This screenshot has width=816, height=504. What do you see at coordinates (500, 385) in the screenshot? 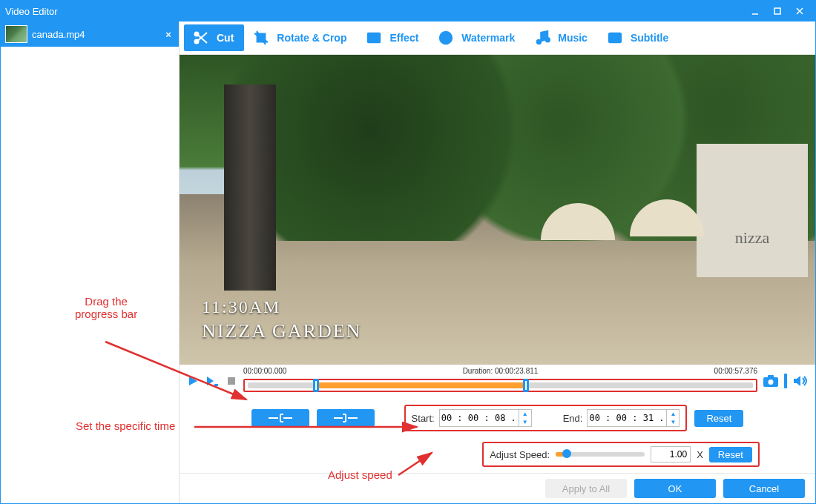
I see `timeline-highlight-box` at bounding box center [500, 385].